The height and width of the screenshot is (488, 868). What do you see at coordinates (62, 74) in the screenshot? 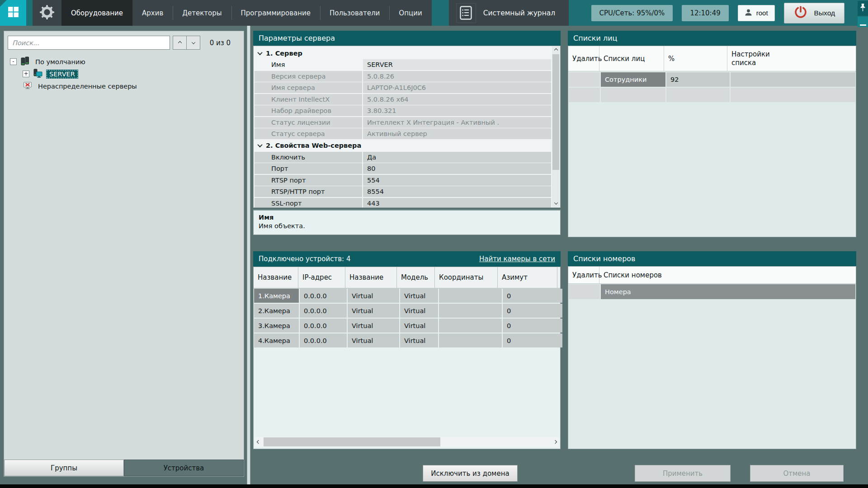
I see `tree-label-server: SERVER` at bounding box center [62, 74].